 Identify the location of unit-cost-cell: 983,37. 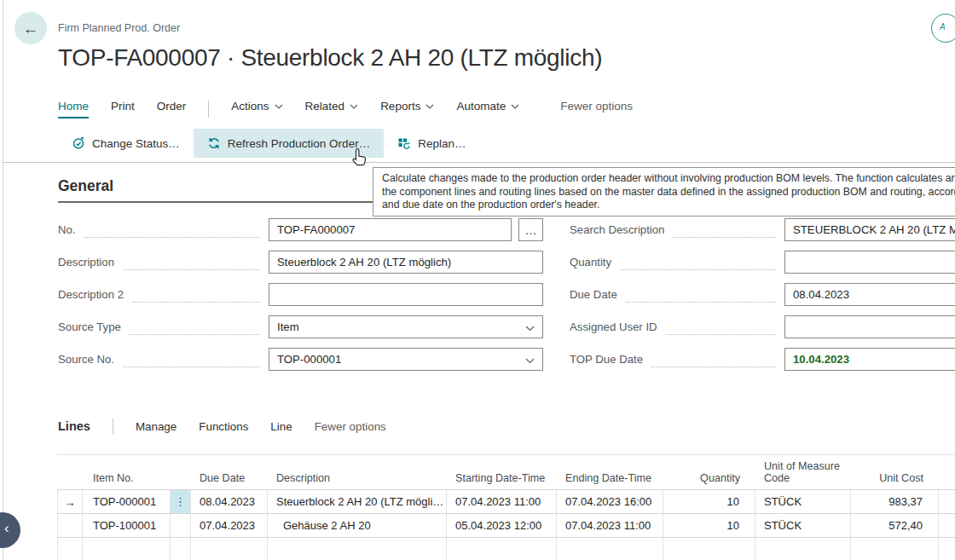
(895, 501).